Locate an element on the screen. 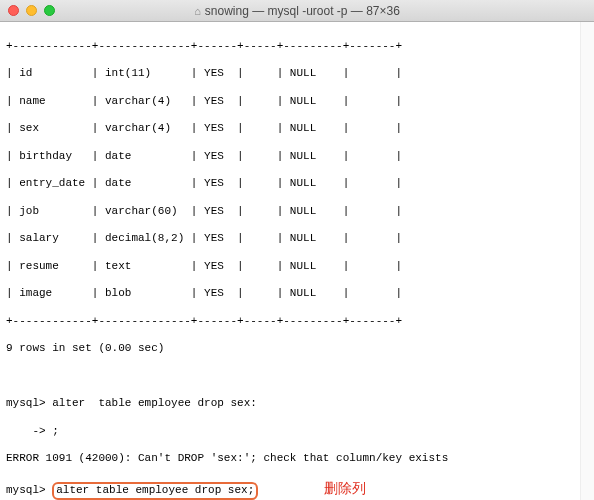 The image size is (594, 500). table-row: | id | int(11) | YES | | NULL | | is located at coordinates (297, 74).